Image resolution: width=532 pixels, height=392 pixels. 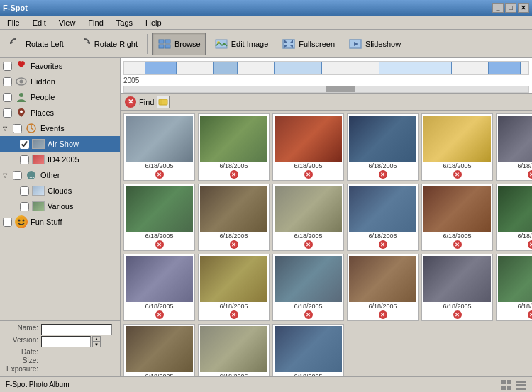 What do you see at coordinates (375, 44) in the screenshot?
I see `slideshow-button: Slideshow` at bounding box center [375, 44].